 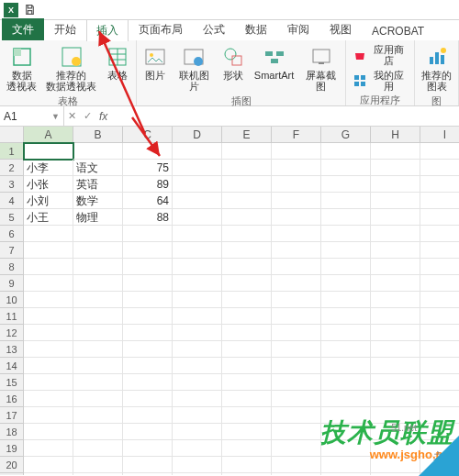 I want to click on cell: 64, so click(x=148, y=201).